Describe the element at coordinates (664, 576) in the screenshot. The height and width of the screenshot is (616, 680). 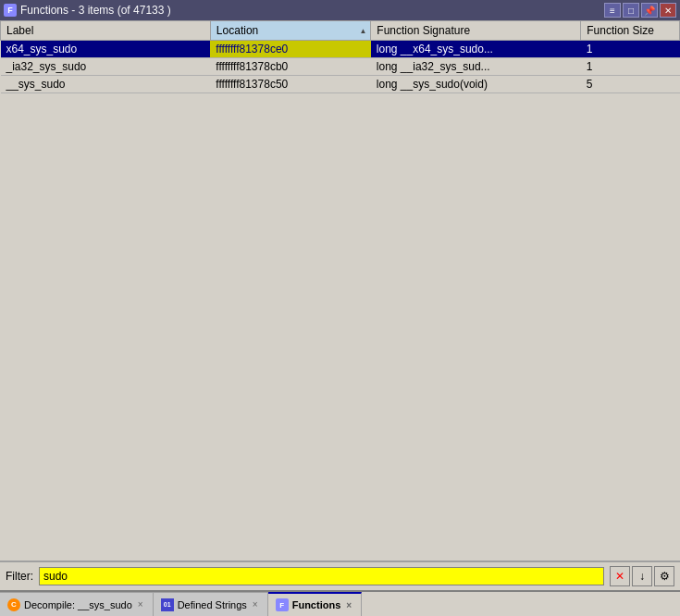
I see `filter-options-button: ⚙` at that location.